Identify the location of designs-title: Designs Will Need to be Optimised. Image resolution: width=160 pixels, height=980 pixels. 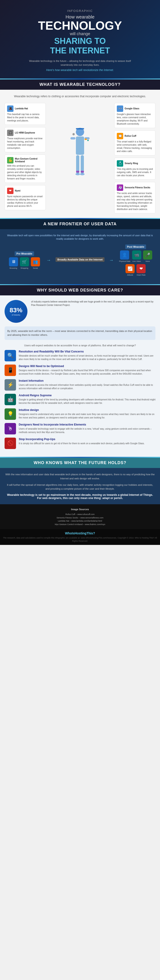
(87, 366).